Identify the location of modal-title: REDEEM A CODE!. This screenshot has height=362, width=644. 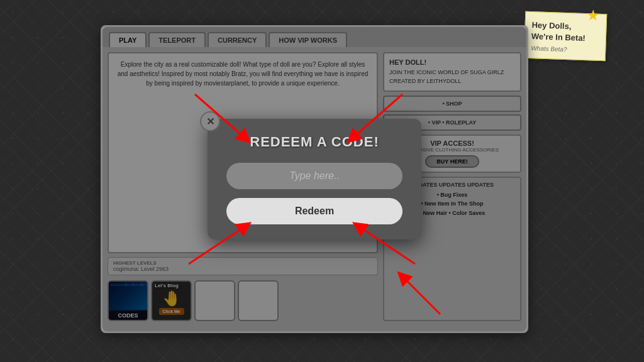
(314, 142).